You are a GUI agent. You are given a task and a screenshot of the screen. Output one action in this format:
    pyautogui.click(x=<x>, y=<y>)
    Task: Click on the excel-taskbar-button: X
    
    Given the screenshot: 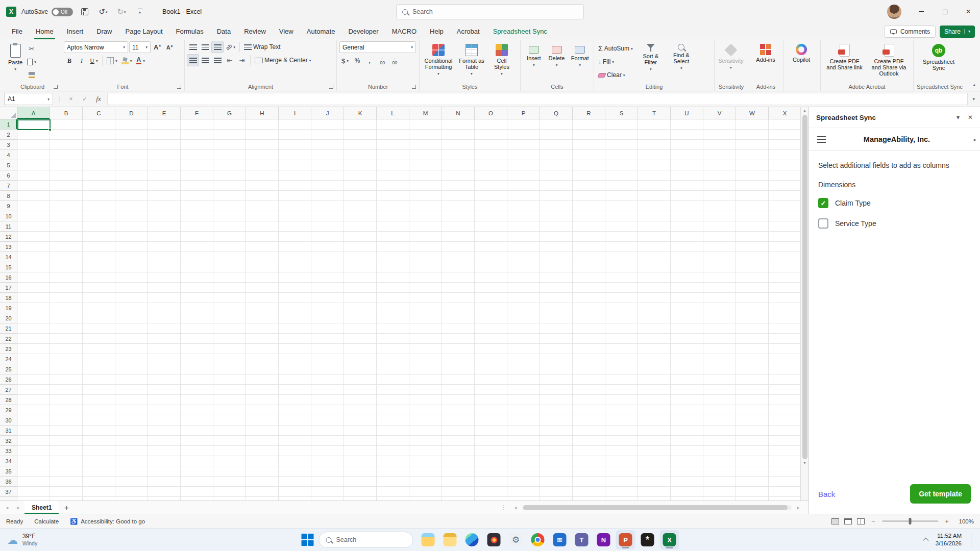 What is the action you would take?
    pyautogui.click(x=670, y=540)
    